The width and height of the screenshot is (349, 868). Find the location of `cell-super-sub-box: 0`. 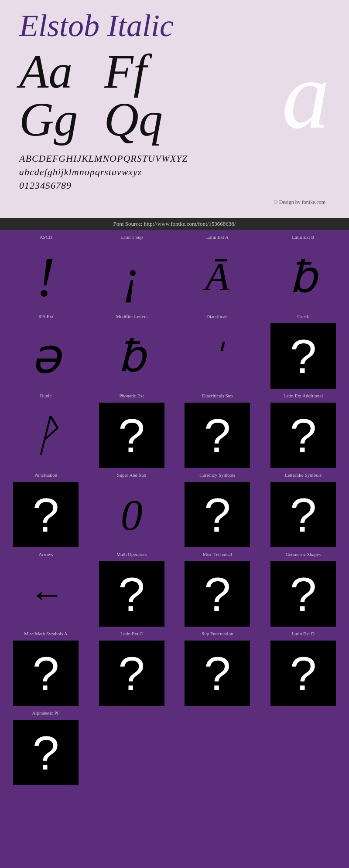

cell-super-sub-box: 0 is located at coordinates (132, 515).